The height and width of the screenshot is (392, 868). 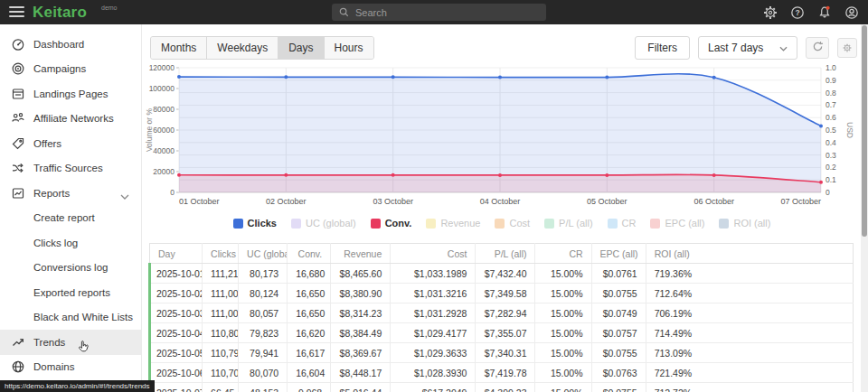 What do you see at coordinates (433, 313) in the screenshot?
I see `cell-cost: $1,031.2928` at bounding box center [433, 313].